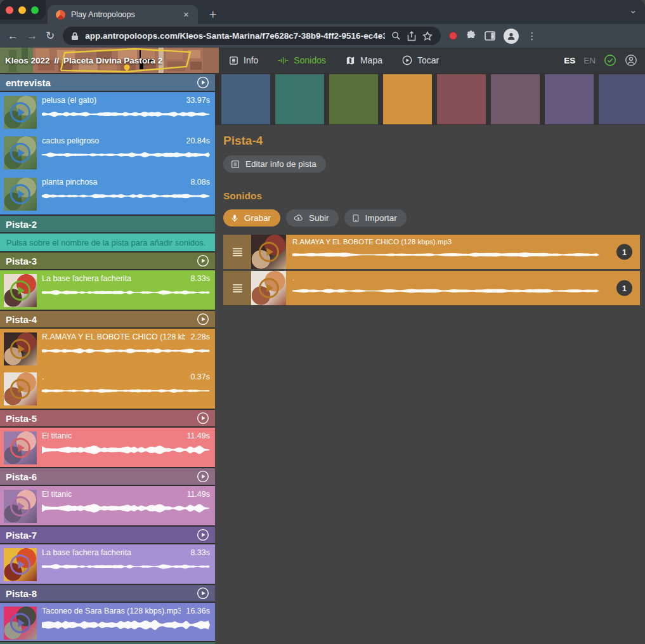 Image resolution: width=645 pixels, height=644 pixels. I want to click on zoom-page-icon, so click(396, 36).